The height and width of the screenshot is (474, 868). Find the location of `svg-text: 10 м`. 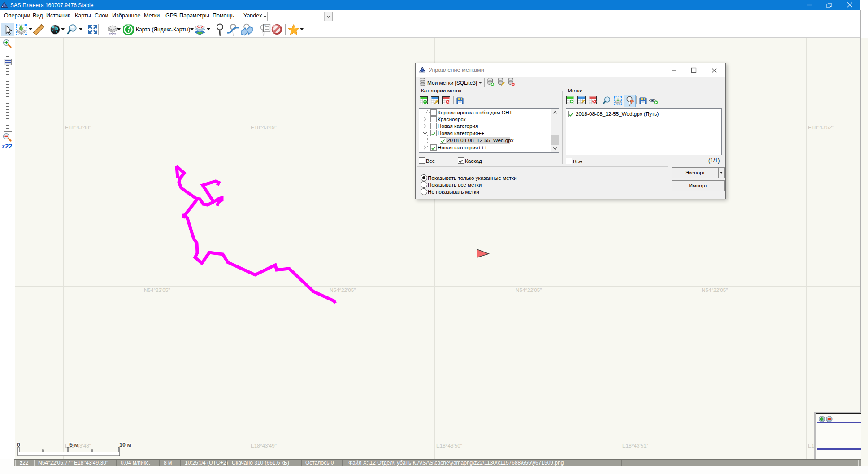

svg-text: 10 м is located at coordinates (126, 445).